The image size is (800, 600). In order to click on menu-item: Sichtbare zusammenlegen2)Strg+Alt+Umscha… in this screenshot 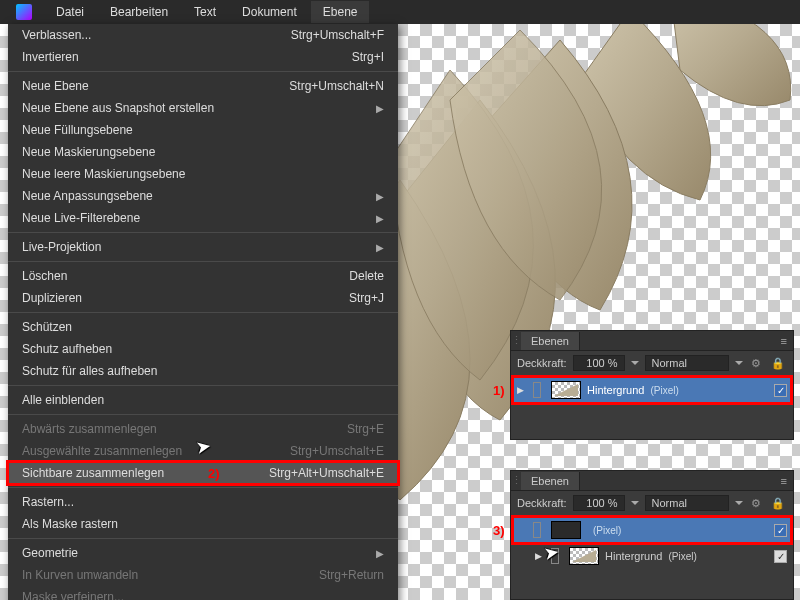, I will do `click(203, 473)`.